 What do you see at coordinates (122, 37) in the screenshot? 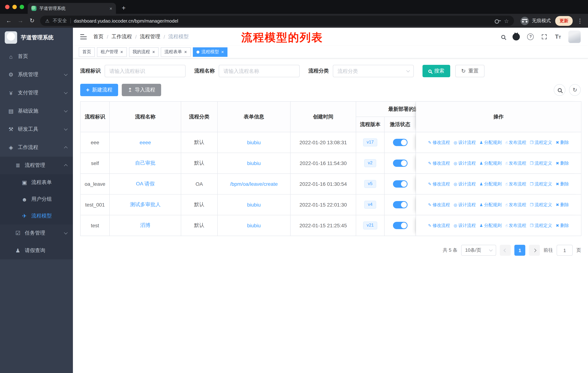
I see `breadcrumb-workflow: 工作流程` at bounding box center [122, 37].